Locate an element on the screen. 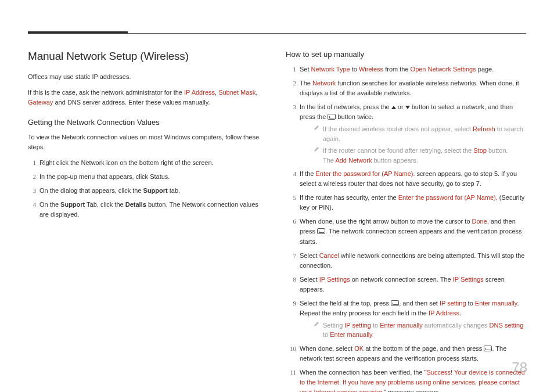 This screenshot has width=554, height=392. list-item: 11 When the connection has been verified… is located at coordinates (406, 380).